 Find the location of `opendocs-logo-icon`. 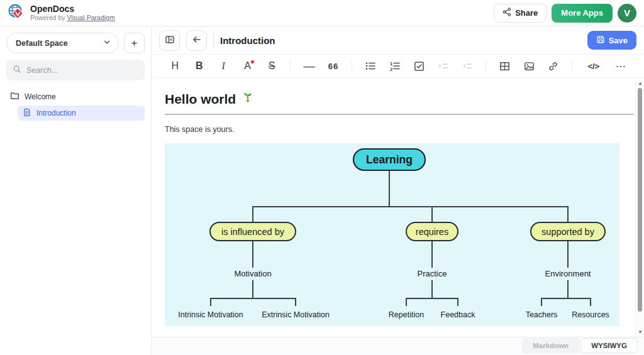

opendocs-logo-icon is located at coordinates (16, 13).